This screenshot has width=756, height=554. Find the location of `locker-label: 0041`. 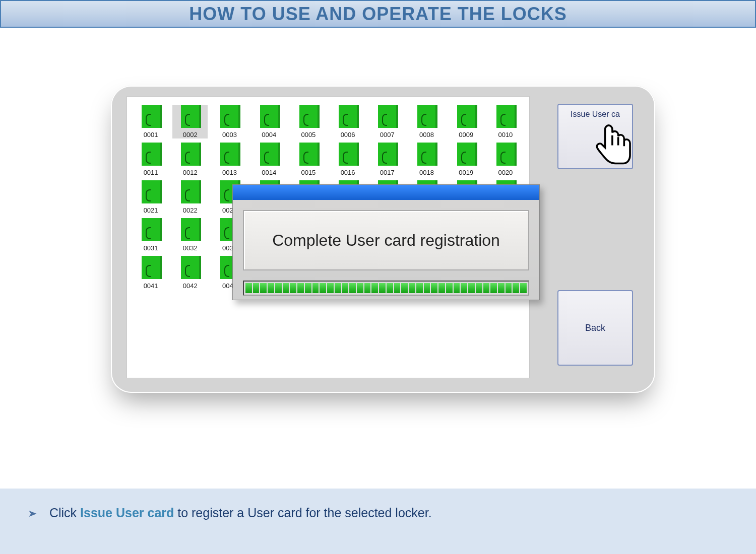

locker-label: 0041 is located at coordinates (151, 286).